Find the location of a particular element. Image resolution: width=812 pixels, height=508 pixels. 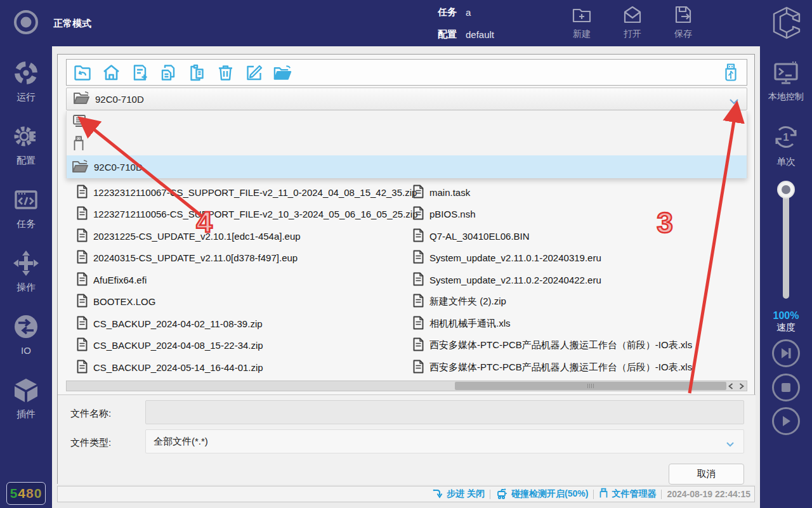

operate-icon is located at coordinates (26, 264).